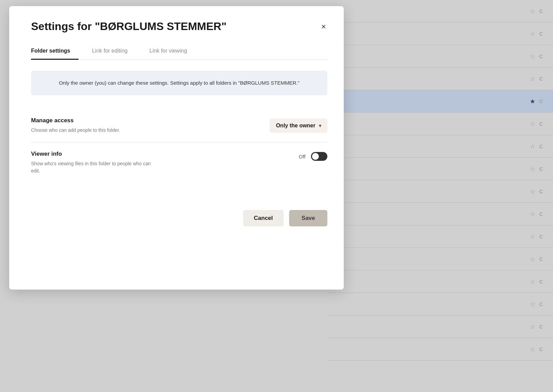  Describe the element at coordinates (296, 126) in the screenshot. I see `dropdown-value: Only the owner` at that location.